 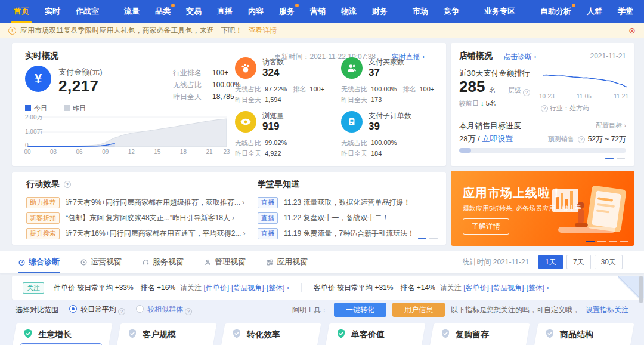 What do you see at coordinates (287, 262) in the screenshot?
I see `tab-5: 应用视窗` at bounding box center [287, 262].